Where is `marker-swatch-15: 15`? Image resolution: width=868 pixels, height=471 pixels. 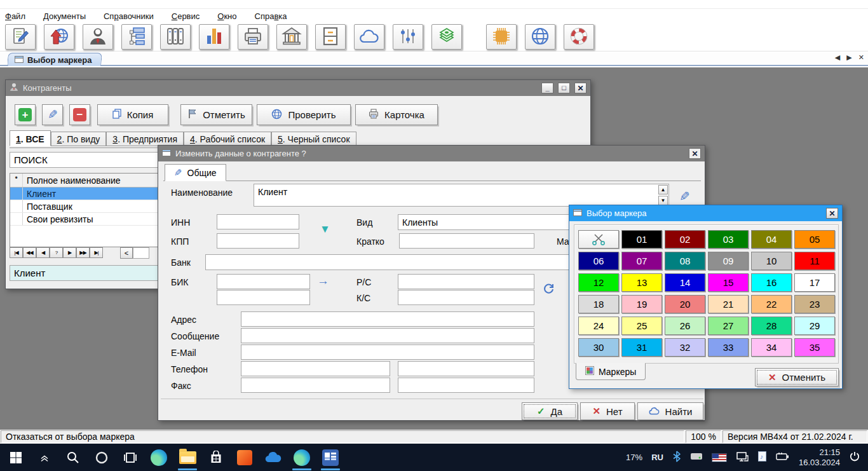
marker-swatch-15: 15 is located at coordinates (728, 282).